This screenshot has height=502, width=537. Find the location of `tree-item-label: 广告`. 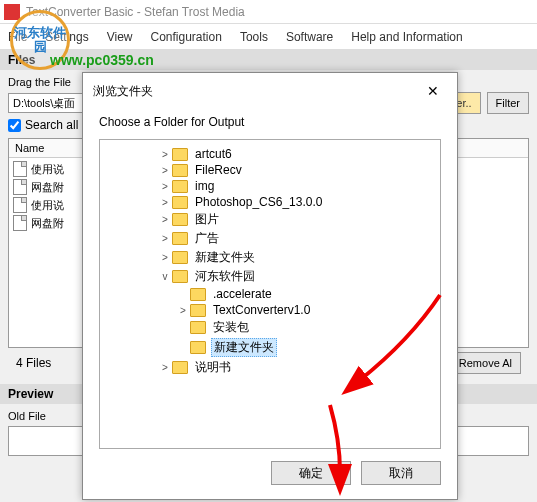

tree-item-label: 广告 is located at coordinates (207, 238).